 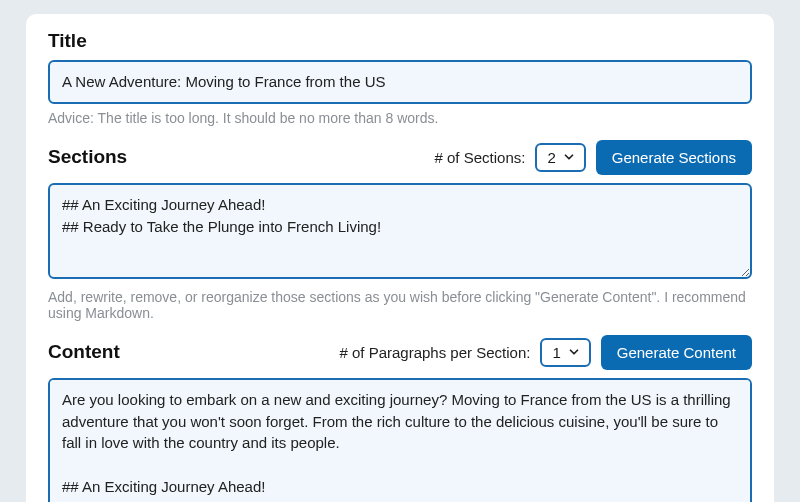 What do you see at coordinates (560, 158) in the screenshot?
I see `sections-count-select: 2` at bounding box center [560, 158].